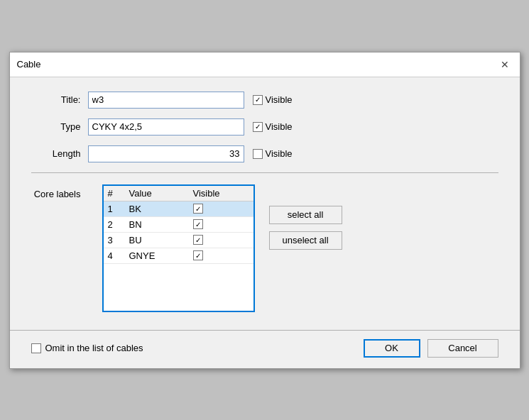 This screenshot has height=420, width=529. What do you see at coordinates (273, 99) in the screenshot?
I see `title-visible-container: Visible` at bounding box center [273, 99].